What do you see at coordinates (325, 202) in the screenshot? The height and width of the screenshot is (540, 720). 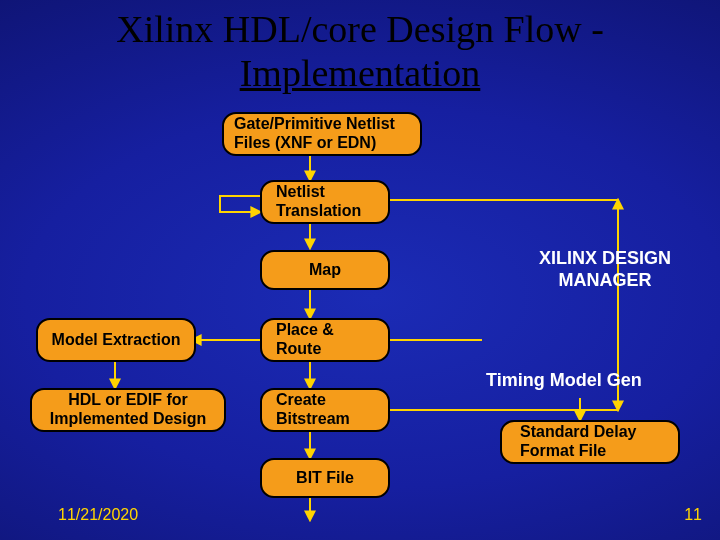 I see `box-netlist-translation: NetlistTranslation` at bounding box center [325, 202].